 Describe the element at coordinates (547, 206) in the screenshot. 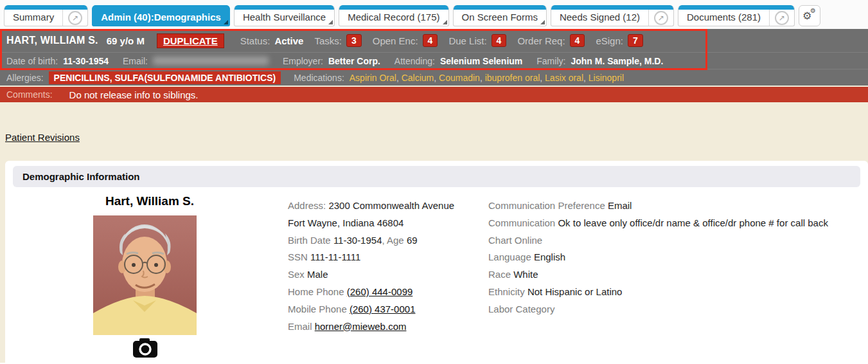

I see `field-label: Communication Preference` at that location.